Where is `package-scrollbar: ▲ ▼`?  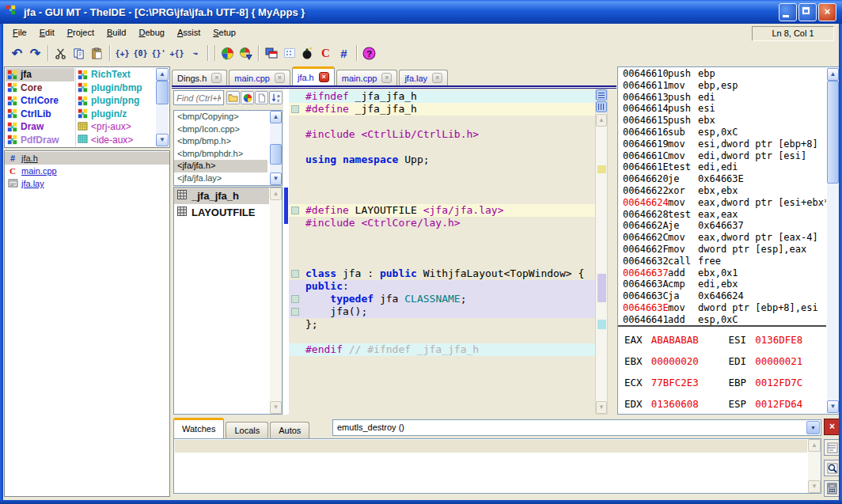
package-scrollbar: ▲ ▼ is located at coordinates (162, 108).